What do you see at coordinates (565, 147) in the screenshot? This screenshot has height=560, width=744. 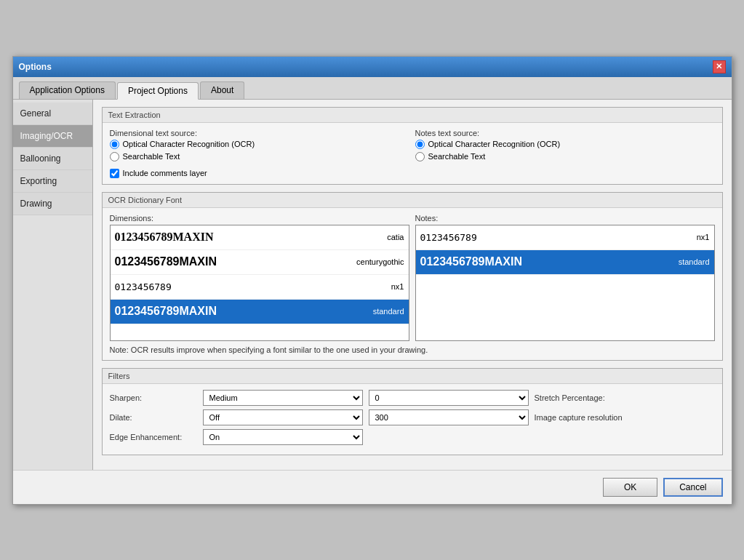 I see `notes-group: Notes text source: Optical Character Rec…` at bounding box center [565, 147].